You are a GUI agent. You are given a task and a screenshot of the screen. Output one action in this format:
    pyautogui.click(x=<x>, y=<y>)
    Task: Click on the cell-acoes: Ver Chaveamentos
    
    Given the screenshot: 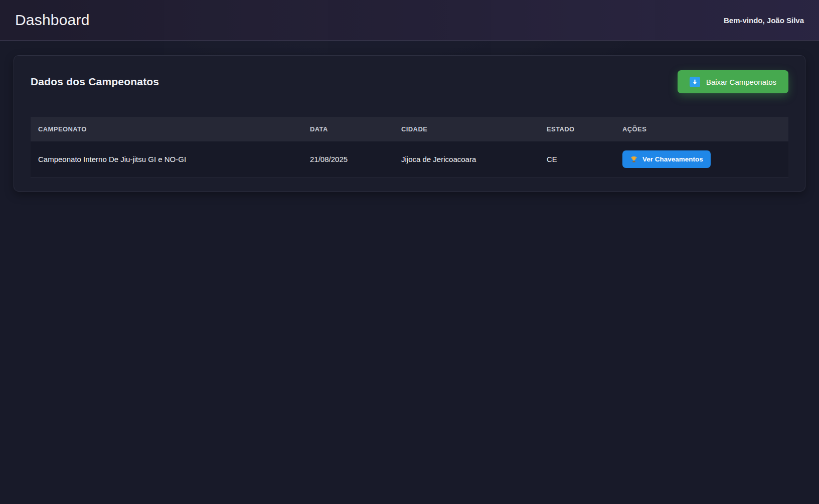 What is the action you would take?
    pyautogui.click(x=702, y=159)
    